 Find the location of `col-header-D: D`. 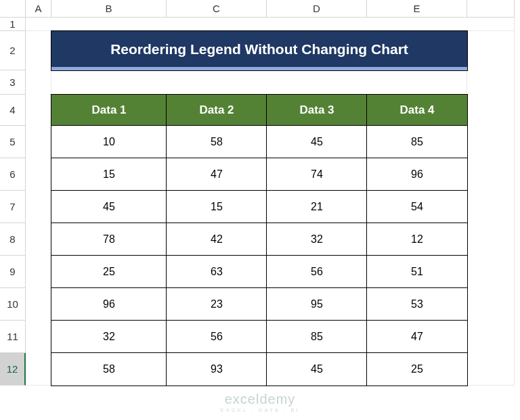

col-header-D: D is located at coordinates (317, 9).